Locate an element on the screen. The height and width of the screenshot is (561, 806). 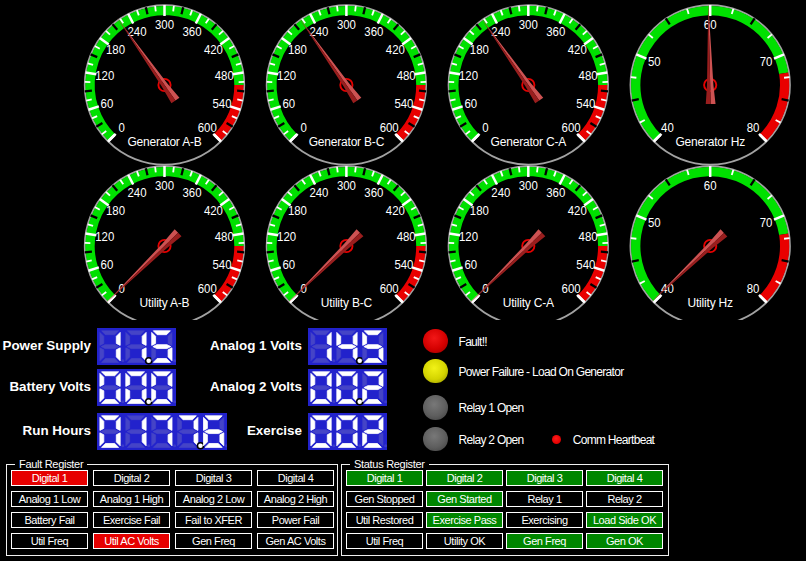
svg-text: Utility Hz is located at coordinates (711, 303).